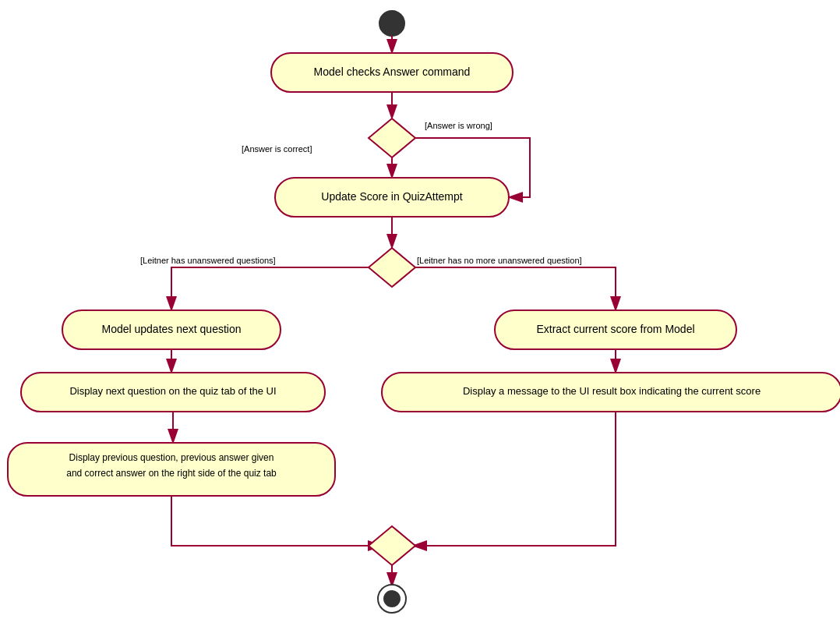 This screenshot has height=619, width=840. Describe the element at coordinates (171, 458) in the screenshot. I see `display-prev-label-line1: Display previous question, previous answ…` at that location.